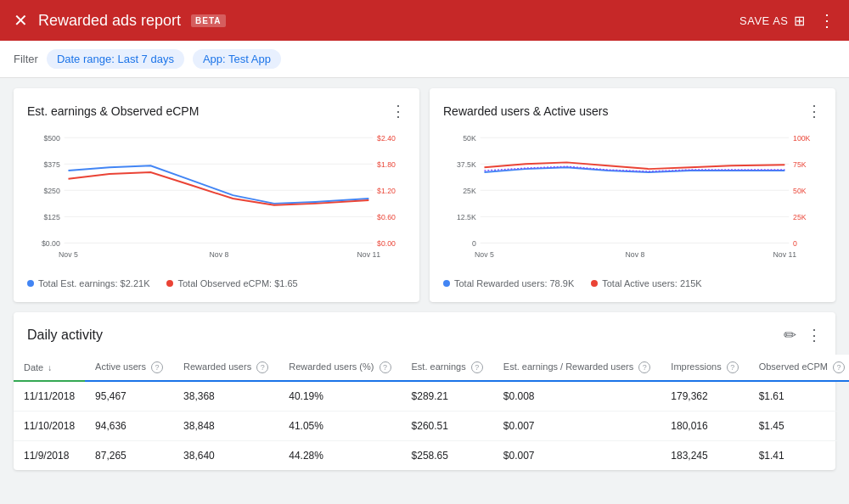 The width and height of the screenshot is (849, 504). Describe the element at coordinates (51, 244) in the screenshot. I see `svg-text: $0.00` at that location.